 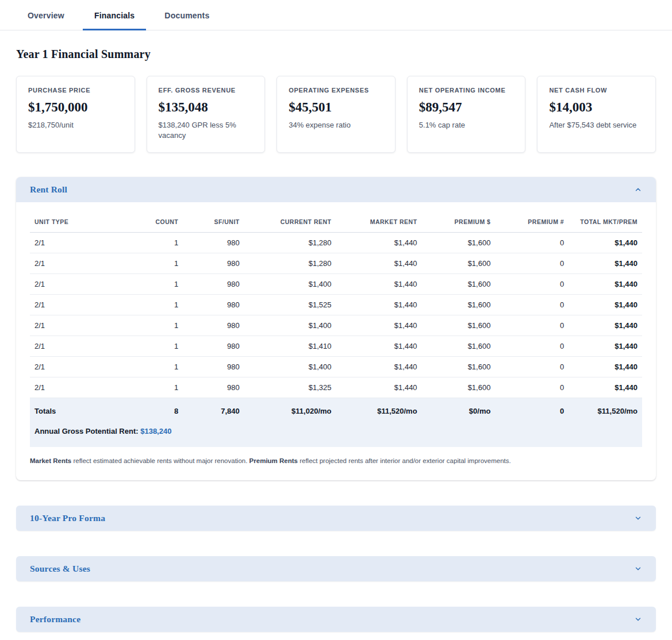 I want to click on totals-row: Totals87,840$11,020/mo$11,520/mo$0/mo0$1…, so click(x=336, y=410).